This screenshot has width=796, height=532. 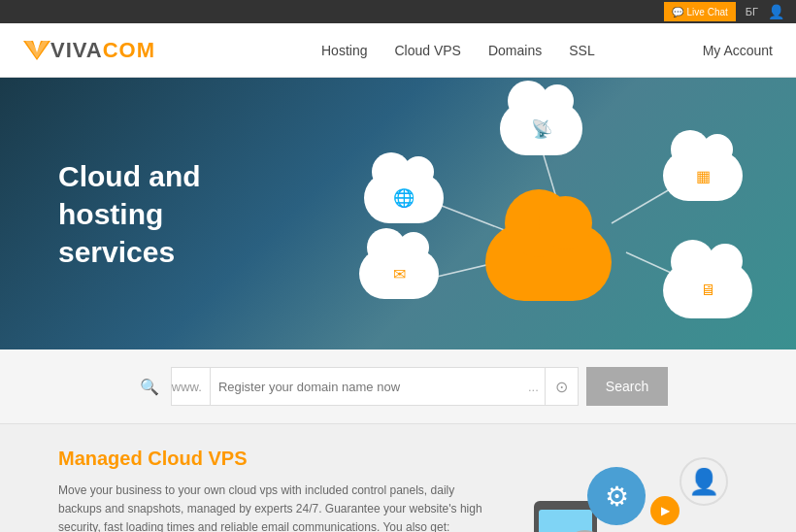 I want to click on cloud-satellite: 📡, so click(x=542, y=128).